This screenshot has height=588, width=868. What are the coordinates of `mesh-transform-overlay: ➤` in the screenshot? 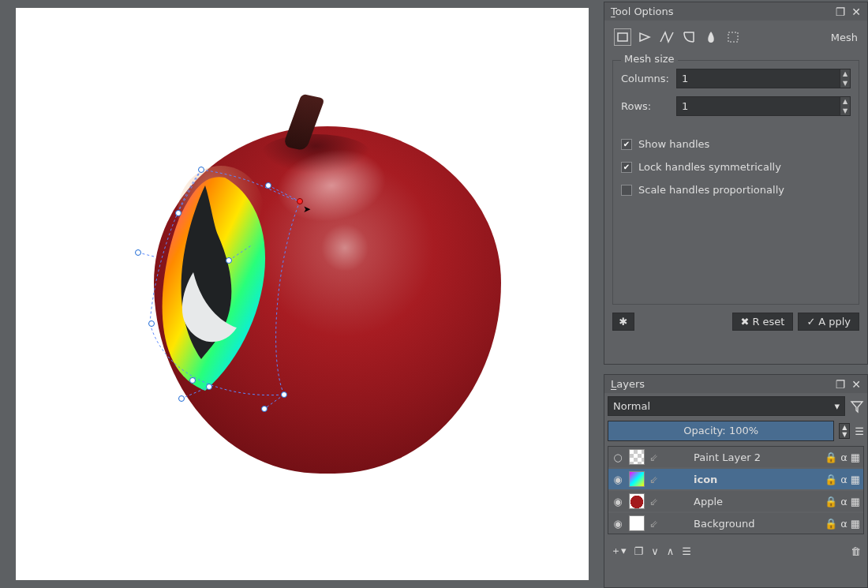 It's located at (221, 288).